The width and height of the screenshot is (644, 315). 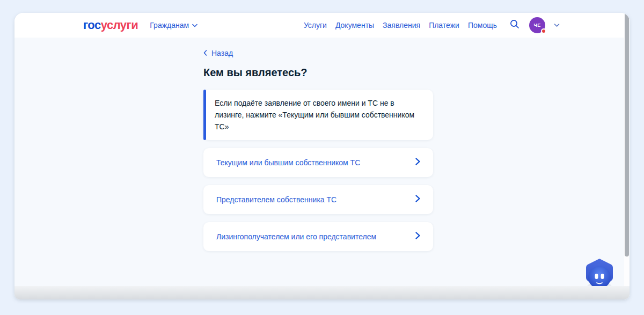 I want to click on search-button, so click(x=515, y=25).